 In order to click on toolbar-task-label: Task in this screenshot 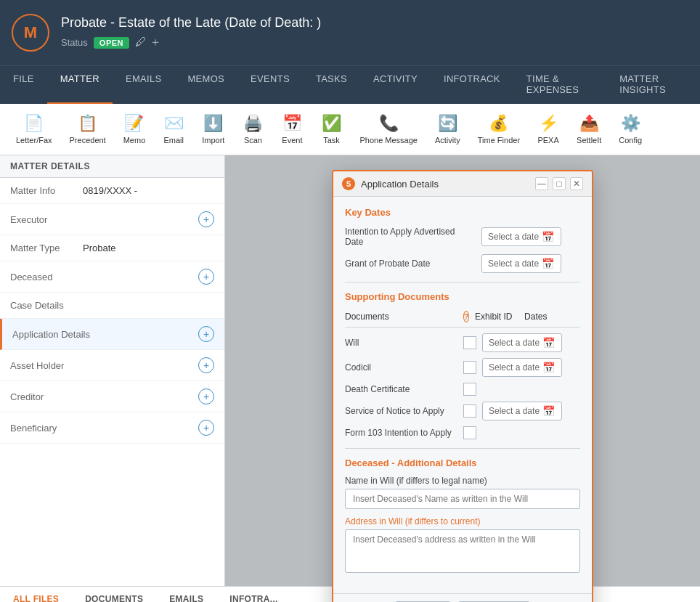, I will do `click(331, 140)`.